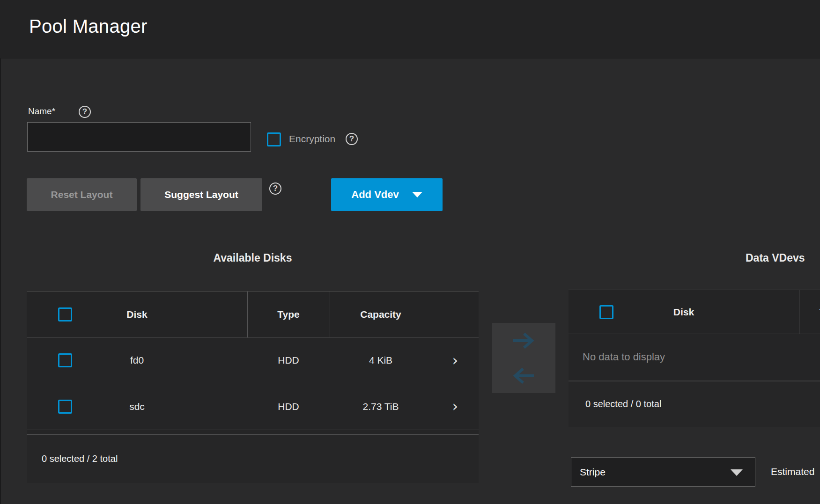 Image resolution: width=820 pixels, height=504 pixels. I want to click on layout-select: Stripe, so click(663, 472).